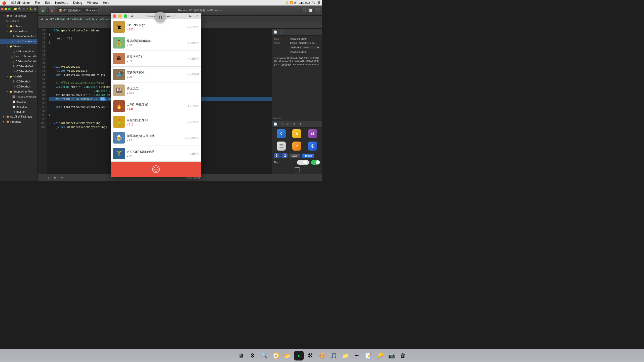 This screenshot has width=644, height=362. Describe the element at coordinates (281, 146) in the screenshot. I see `tableview-obj` at that location.